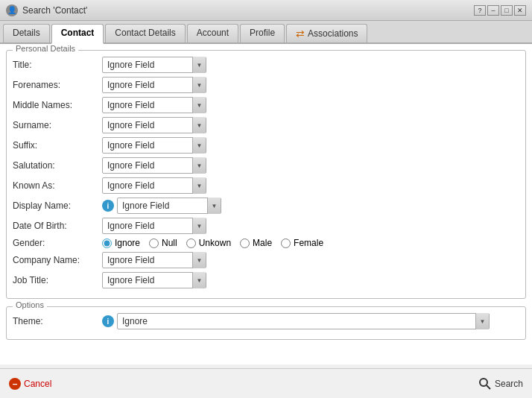 This screenshot has height=398, width=532. What do you see at coordinates (500, 10) in the screenshot?
I see `window-controls: ? – □ ✕` at bounding box center [500, 10].